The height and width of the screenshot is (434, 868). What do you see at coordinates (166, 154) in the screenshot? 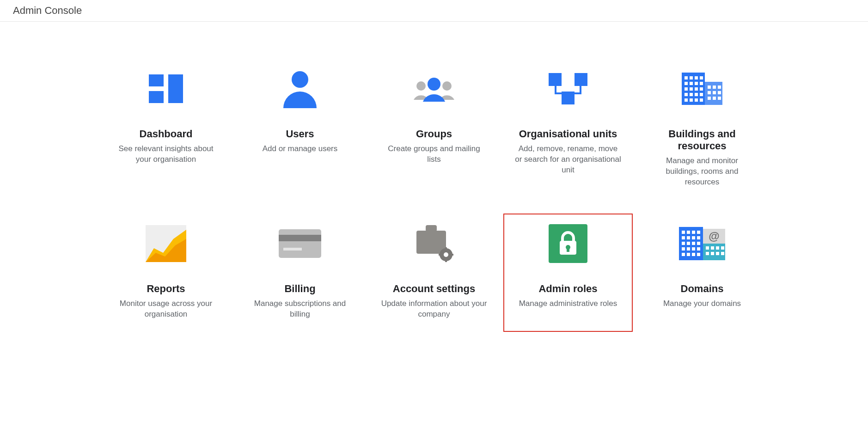
I see `tile-desc: See relevant insights about your organis…` at bounding box center [166, 154].